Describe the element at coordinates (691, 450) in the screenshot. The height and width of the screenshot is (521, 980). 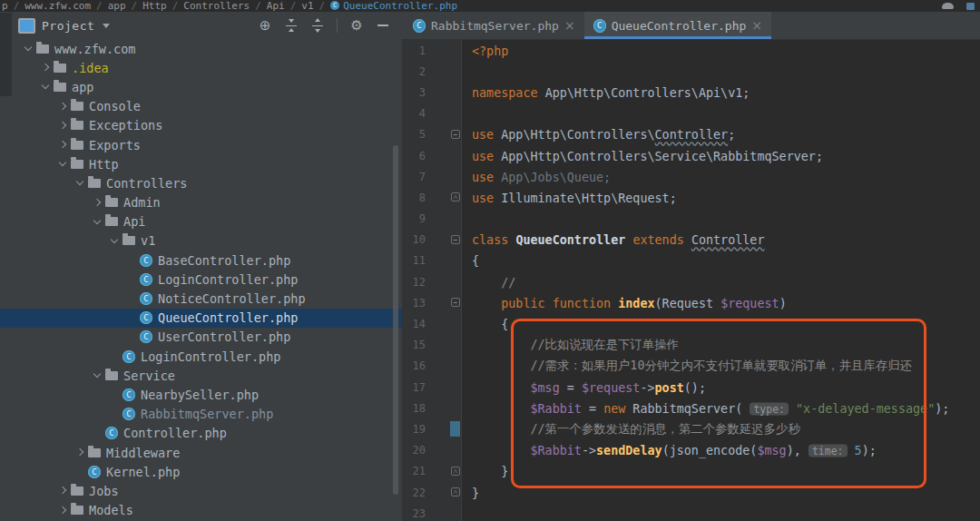
I see `code-line: 20 $Rabbit->sendDelay(json_encode($msg),…` at that location.